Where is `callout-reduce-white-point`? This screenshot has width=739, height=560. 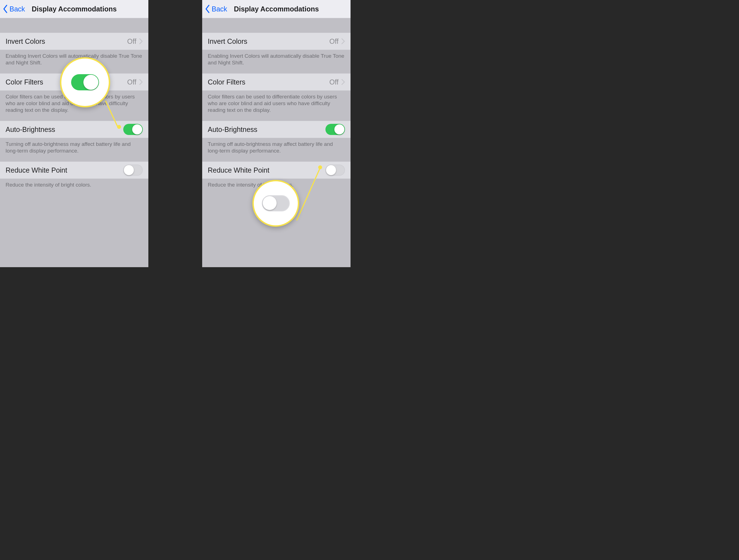
callout-reduce-white-point is located at coordinates (276, 203).